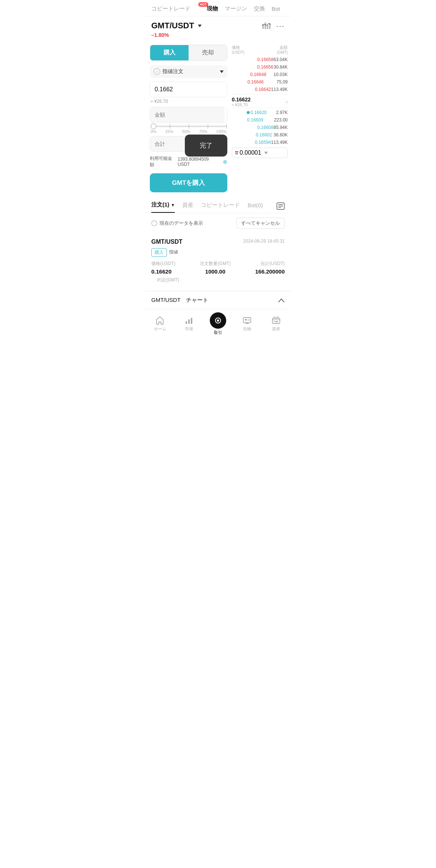 The image size is (436, 868). I want to click on nav-assets-label: 資産, so click(276, 329).